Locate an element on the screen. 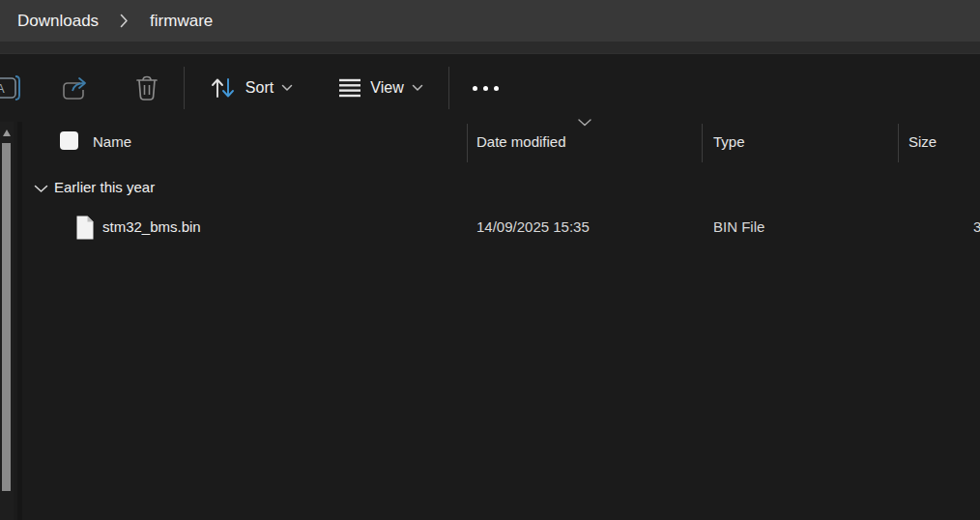 Image resolution: width=980 pixels, height=520 pixels. group-label: Earlier this year is located at coordinates (104, 188).